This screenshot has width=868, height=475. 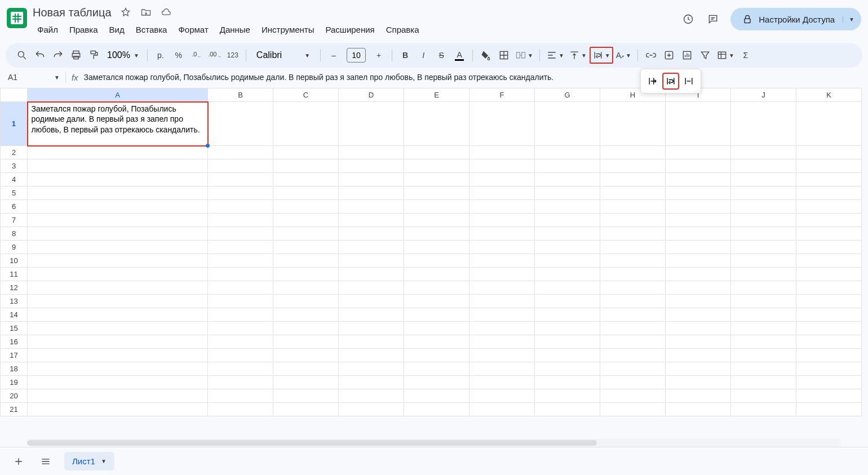 What do you see at coordinates (14, 356) in the screenshot?
I see `row-header: 17` at bounding box center [14, 356].